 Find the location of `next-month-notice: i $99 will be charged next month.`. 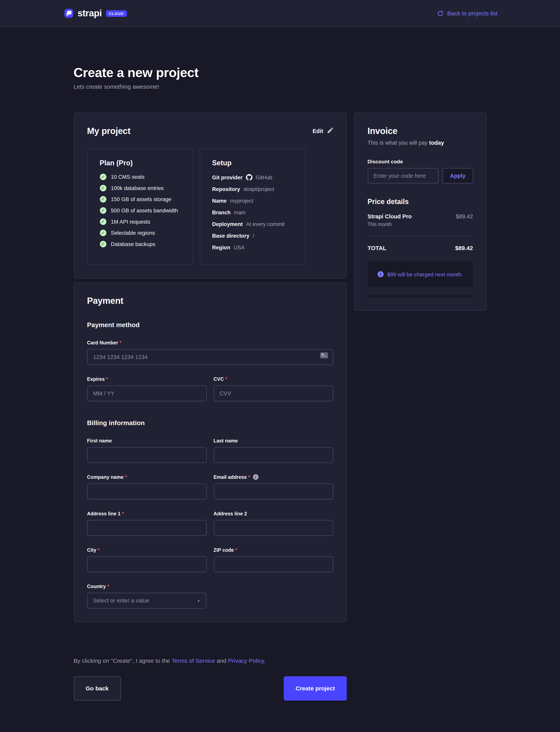

next-month-notice: i $99 will be charged next month. is located at coordinates (420, 274).